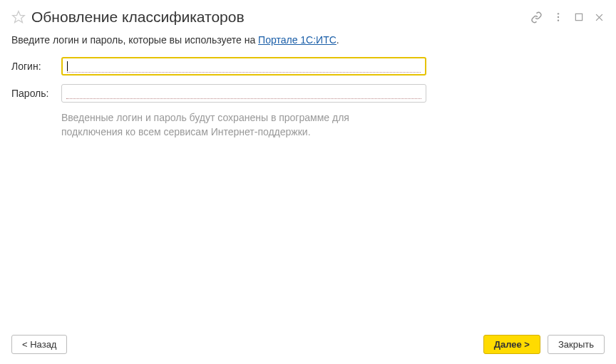 Image resolution: width=616 pixels, height=364 pixels. I want to click on password-label: Пароль:, so click(36, 93).